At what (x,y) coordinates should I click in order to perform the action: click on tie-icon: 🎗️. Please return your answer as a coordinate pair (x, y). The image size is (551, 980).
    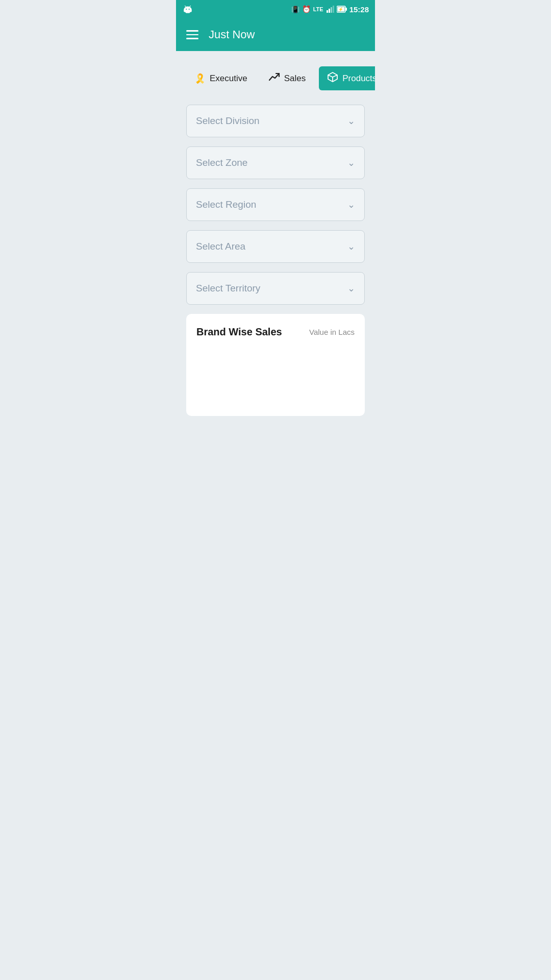
    Looking at the image, I should click on (200, 79).